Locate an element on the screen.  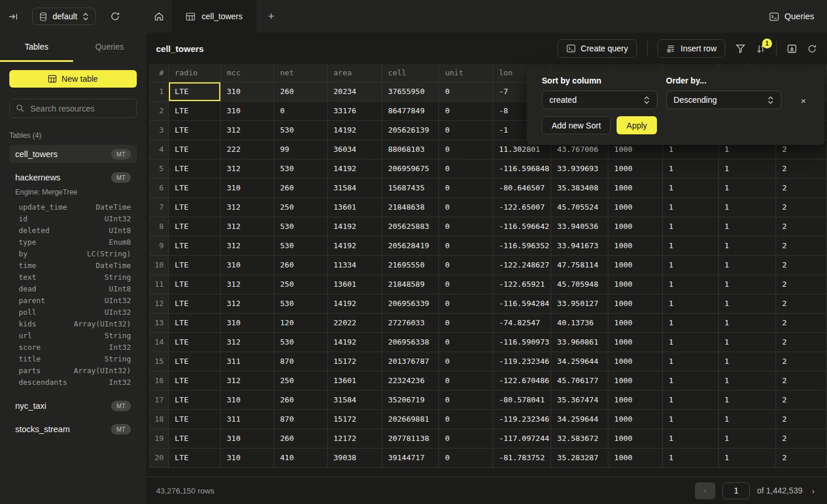
row-number: 16 is located at coordinates (159, 381).